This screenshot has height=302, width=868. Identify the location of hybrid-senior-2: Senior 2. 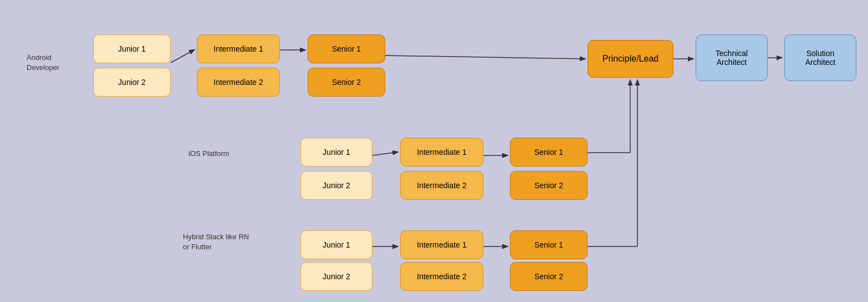
(549, 276).